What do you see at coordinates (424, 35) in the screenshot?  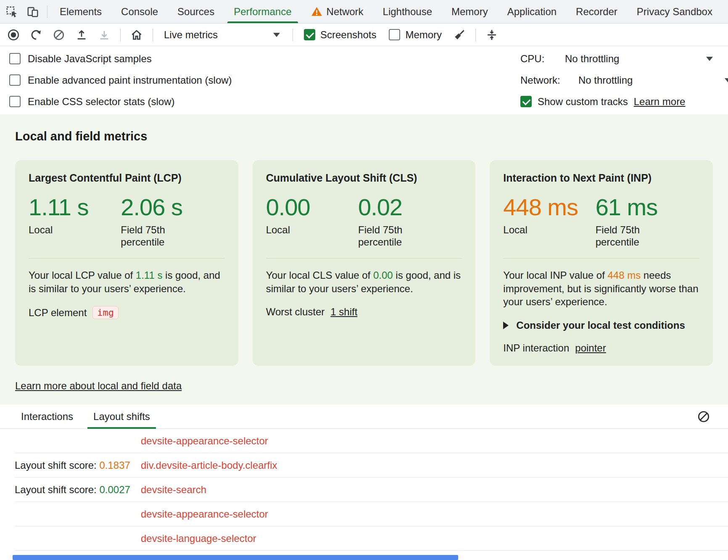 I see `memory-label: Memory` at bounding box center [424, 35].